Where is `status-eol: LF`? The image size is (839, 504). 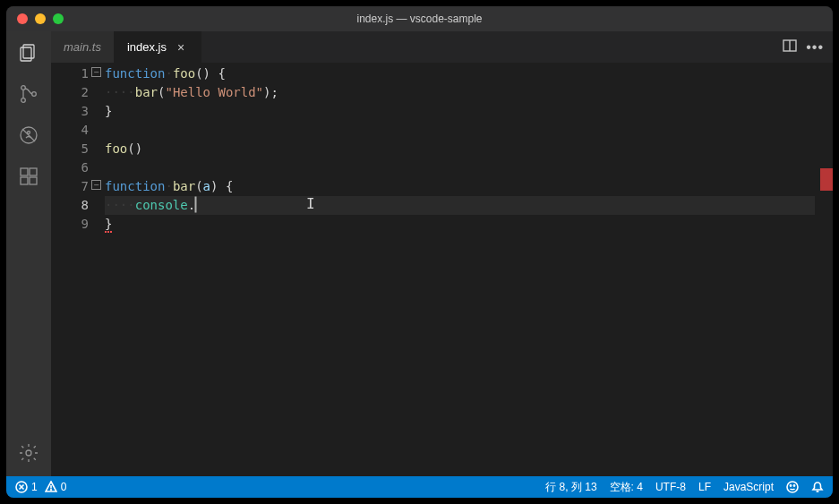
status-eol: LF is located at coordinates (705, 487).